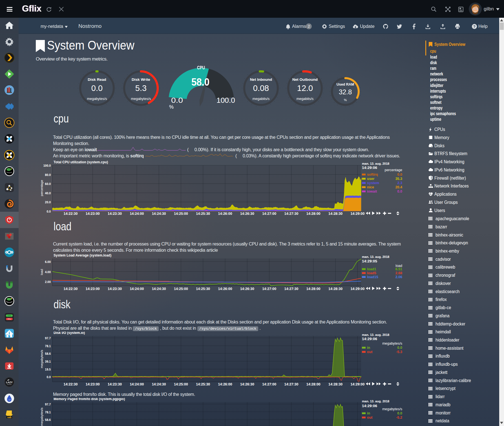  I want to click on svg-text: Disk I/O (system.io), so click(69, 333).